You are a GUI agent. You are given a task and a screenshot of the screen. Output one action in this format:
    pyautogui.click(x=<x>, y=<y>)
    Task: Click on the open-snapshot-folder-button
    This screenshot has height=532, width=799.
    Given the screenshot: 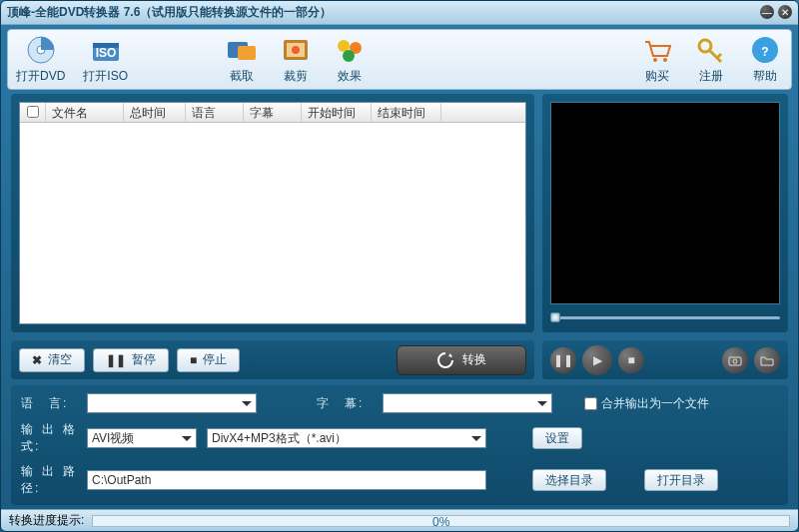 What is the action you would take?
    pyautogui.click(x=767, y=360)
    